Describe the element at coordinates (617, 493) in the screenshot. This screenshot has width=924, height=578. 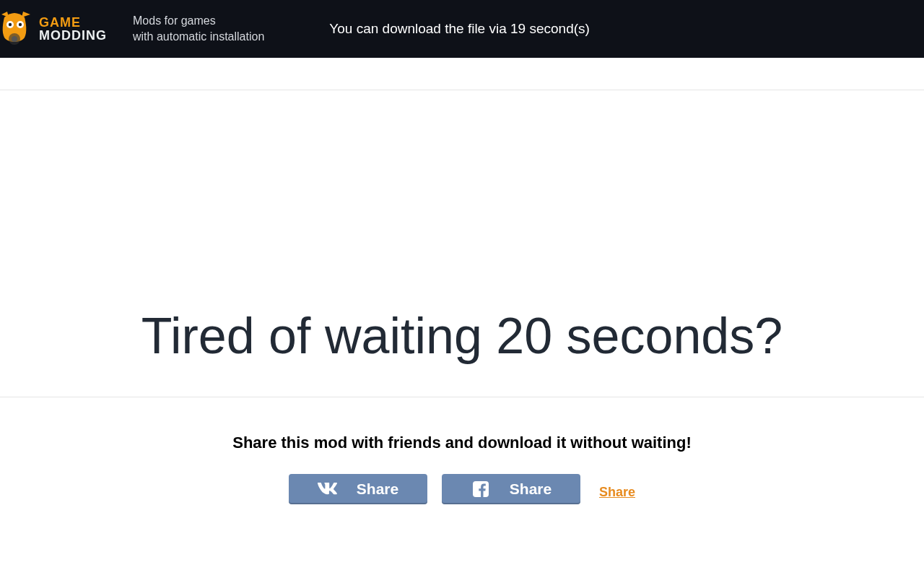
I see `share-text-link: Share` at that location.